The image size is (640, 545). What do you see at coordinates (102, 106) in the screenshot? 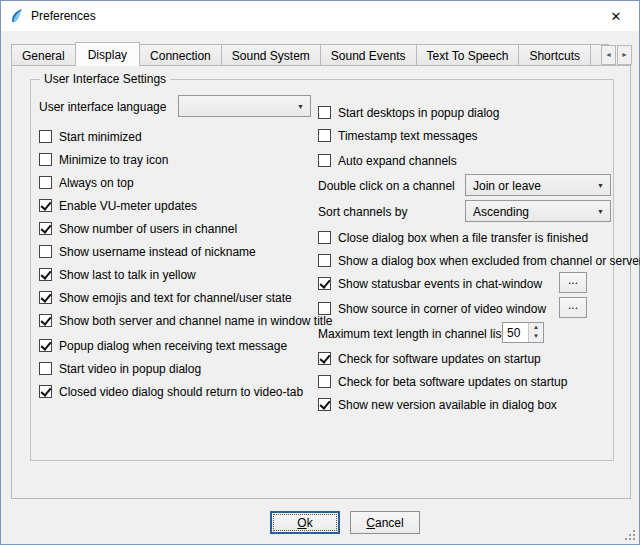
I see `language-label: User interface language` at bounding box center [102, 106].